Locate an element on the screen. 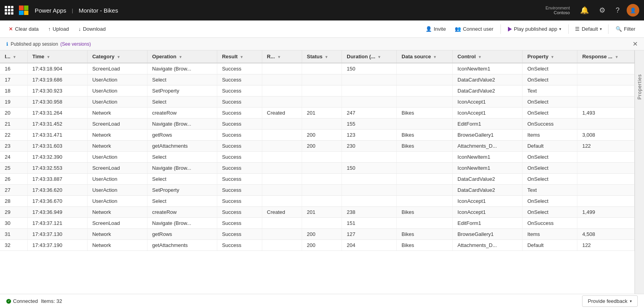 Image resolution: width=644 pixels, height=308 pixels. cell-property: Default is located at coordinates (550, 245).